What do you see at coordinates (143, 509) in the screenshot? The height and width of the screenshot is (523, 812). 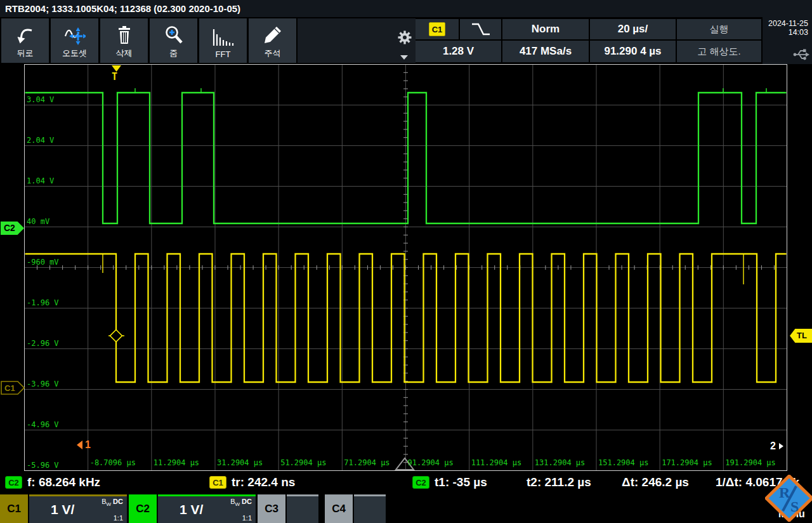 I see `channel-2-tab: C2` at bounding box center [143, 509].